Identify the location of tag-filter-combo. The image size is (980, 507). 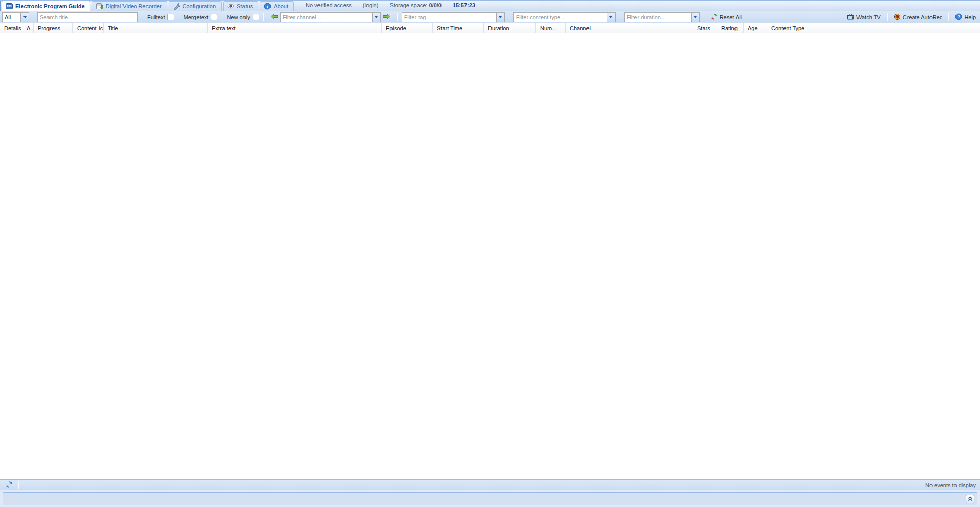
(453, 17).